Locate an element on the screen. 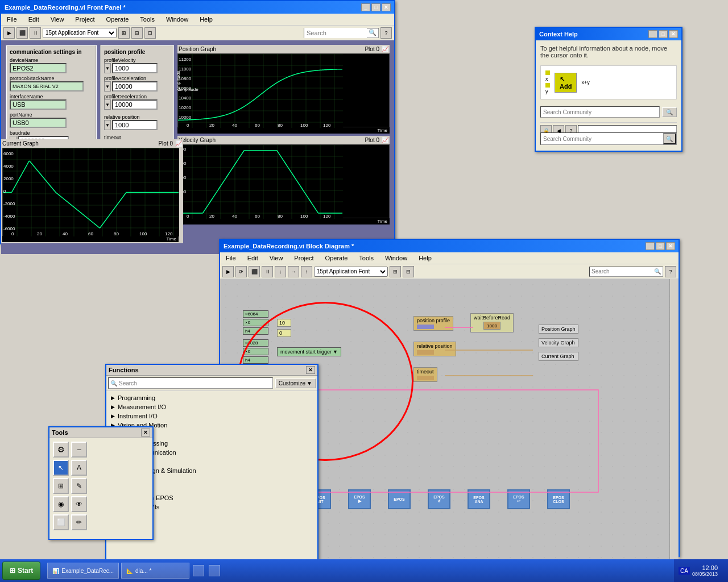 The image size is (728, 582). tool-minus-icon: − is located at coordinates (79, 450).